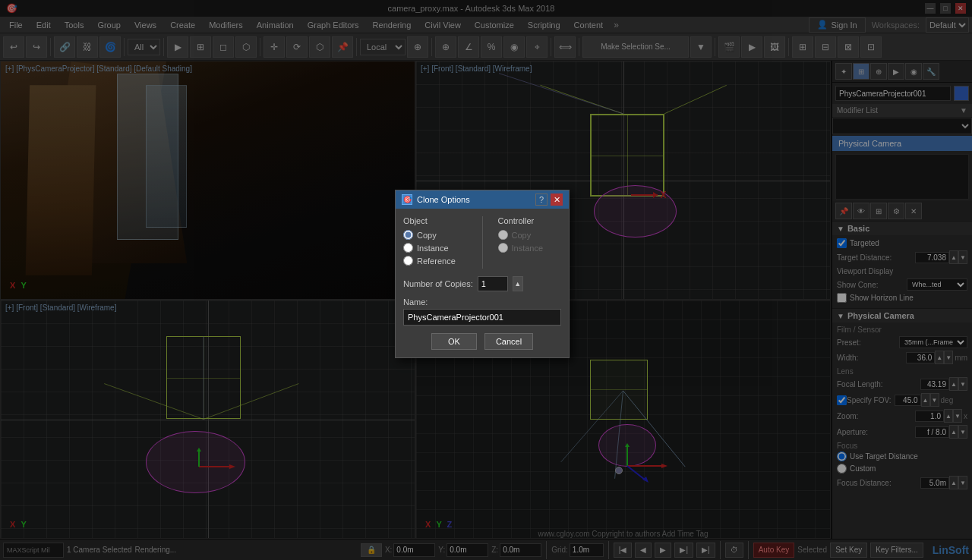  Describe the element at coordinates (435, 243) in the screenshot. I see `object-column: Object Copy Instance Reference` at that location.